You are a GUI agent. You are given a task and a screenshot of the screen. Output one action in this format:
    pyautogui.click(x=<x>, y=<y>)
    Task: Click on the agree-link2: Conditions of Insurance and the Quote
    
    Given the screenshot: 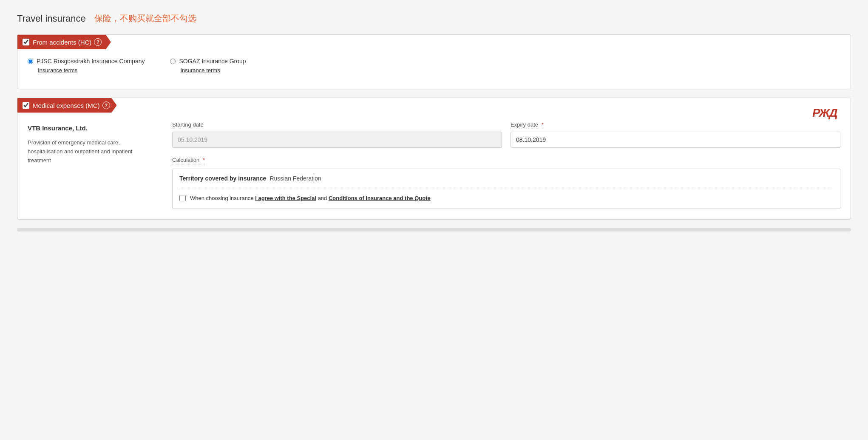 What is the action you would take?
    pyautogui.click(x=380, y=198)
    